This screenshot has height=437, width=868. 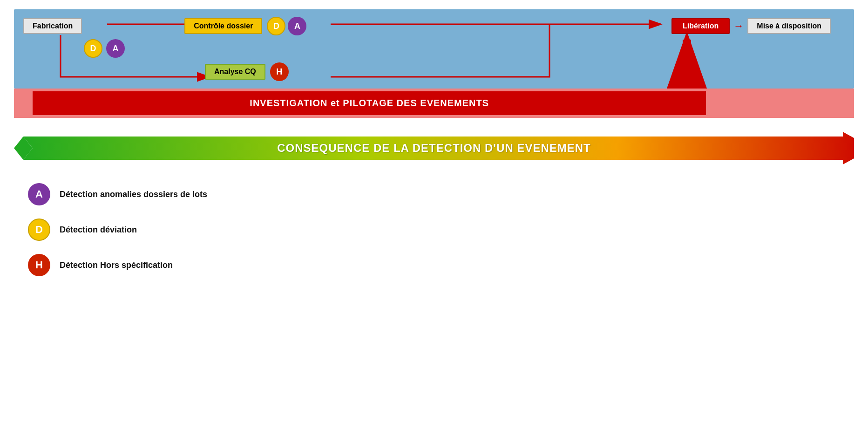 I want to click on legend-circle-a: A, so click(x=39, y=194).